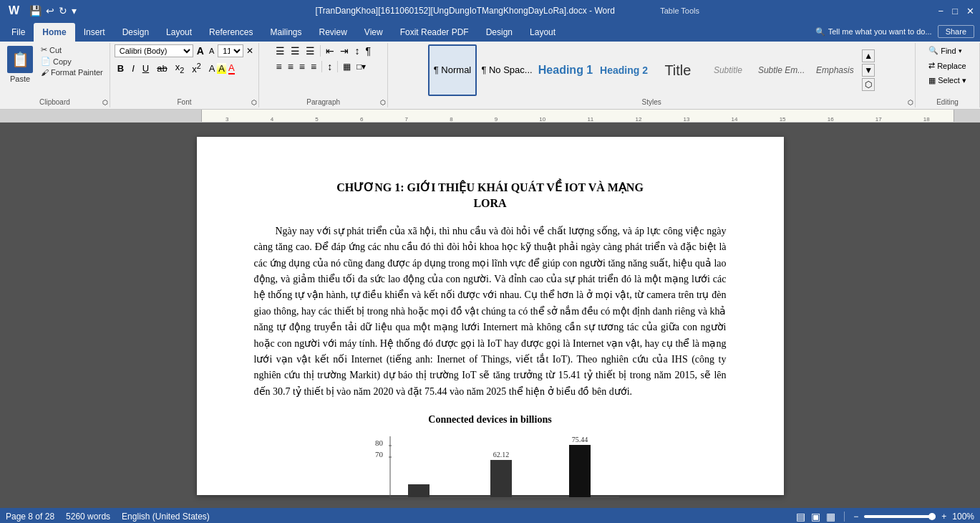 The height and width of the screenshot is (523, 980). What do you see at coordinates (955, 11) in the screenshot?
I see `maximize-button: □` at bounding box center [955, 11].